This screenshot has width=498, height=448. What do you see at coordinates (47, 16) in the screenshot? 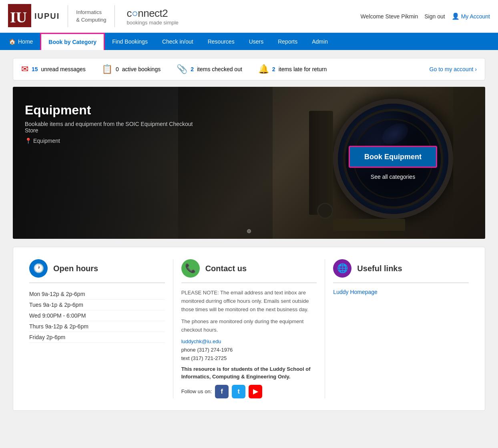
I see `iupui-text: IUPUI` at bounding box center [47, 16].